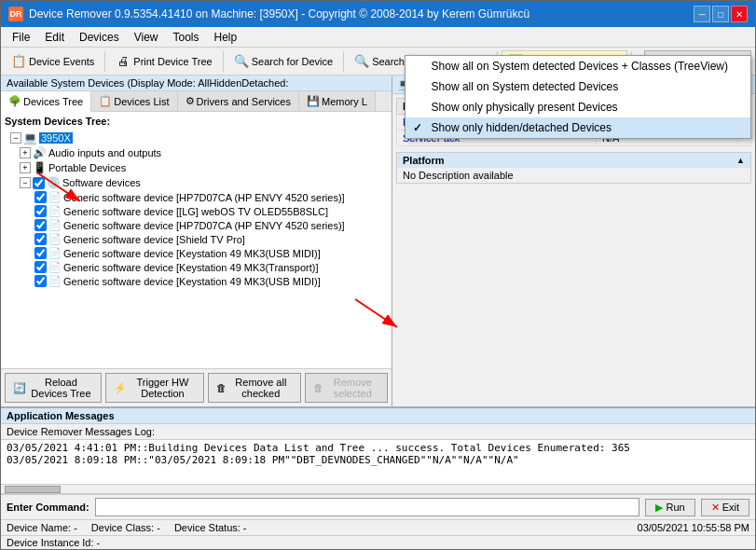  Describe the element at coordinates (669, 507) in the screenshot. I see `run-button: ▶ Run` at that location.